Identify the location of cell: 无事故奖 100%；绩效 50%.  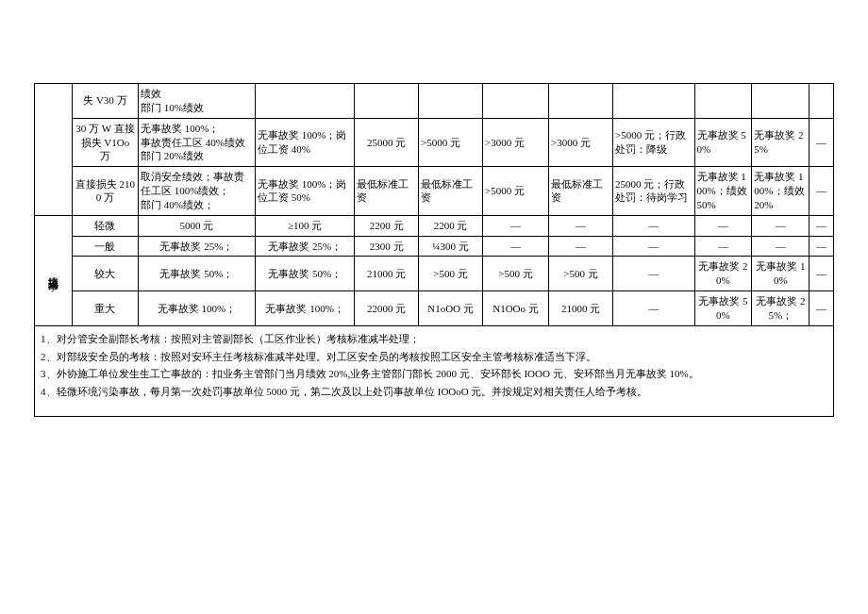
(723, 191).